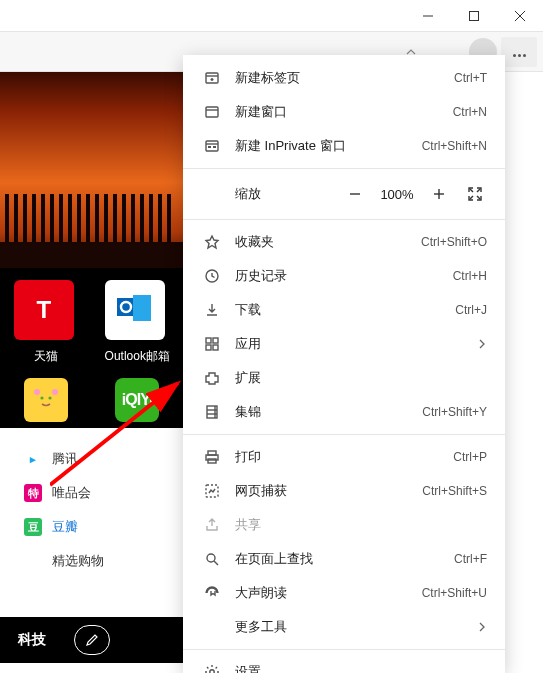  I want to click on menu-item-shortcut: Ctrl+T, so click(470, 78).